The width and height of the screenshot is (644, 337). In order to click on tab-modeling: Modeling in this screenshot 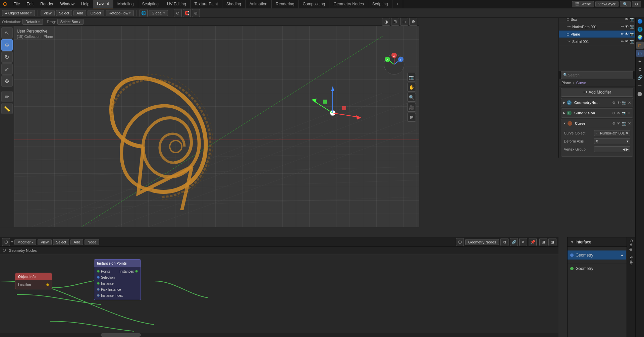, I will do `click(126, 4)`.